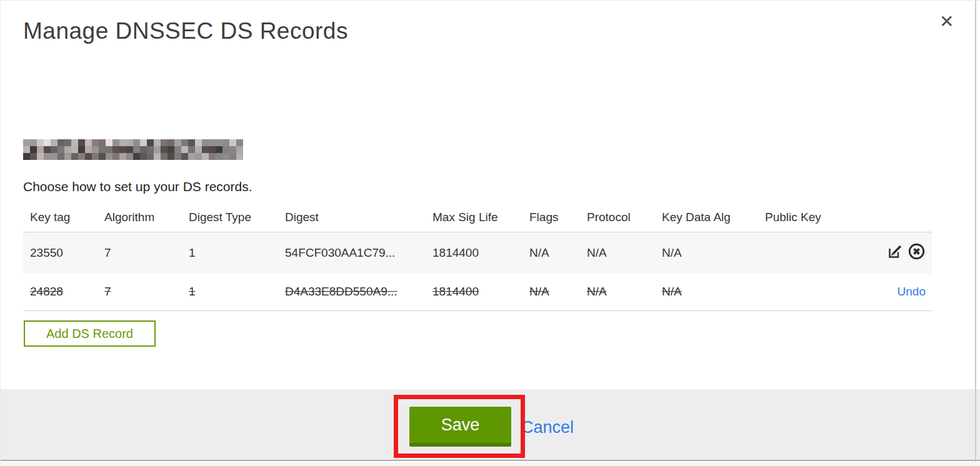 The width and height of the screenshot is (980, 466). I want to click on col-header-max-sig-life: Max Sig Life, so click(474, 219).